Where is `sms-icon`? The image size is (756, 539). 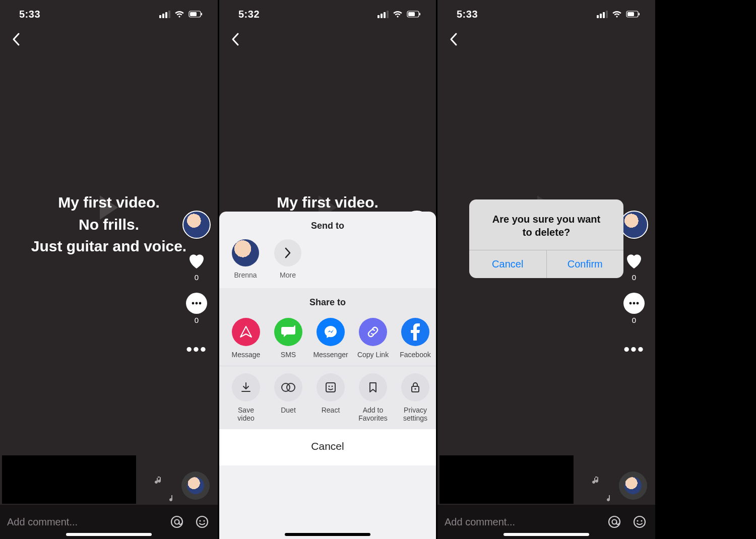
sms-icon is located at coordinates (288, 332).